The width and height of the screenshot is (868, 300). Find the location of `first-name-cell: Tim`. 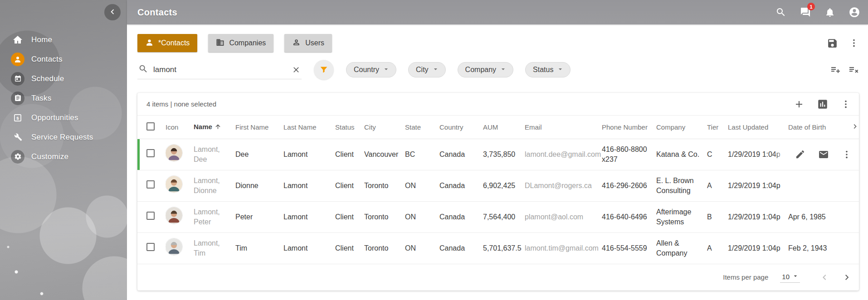

first-name-cell: Tim is located at coordinates (241, 248).